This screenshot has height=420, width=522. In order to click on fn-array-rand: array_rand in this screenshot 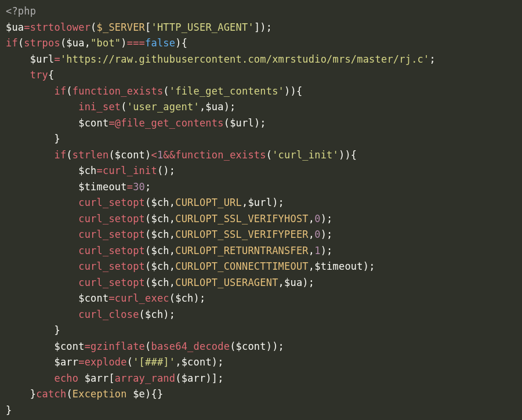, I will do `click(145, 378)`.